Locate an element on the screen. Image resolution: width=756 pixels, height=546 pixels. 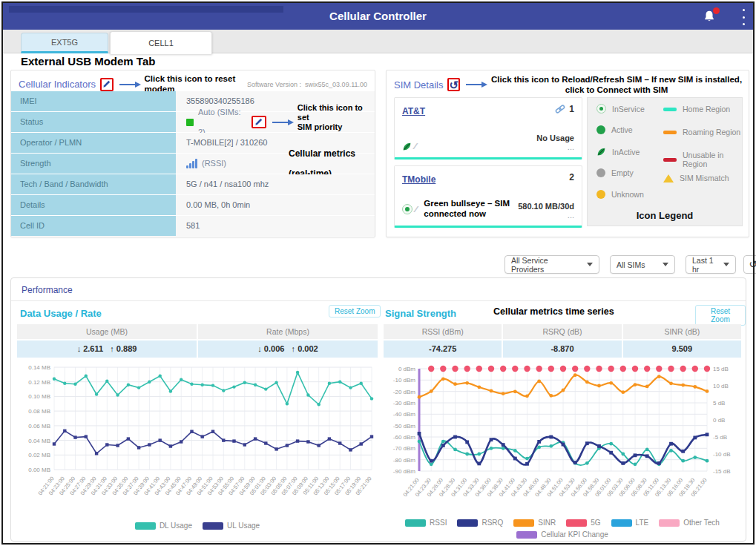
sim-card-tmobile: TMobile 2 ⁄⁄ Green bullseye – SIM connec… is located at coordinates (488, 197).